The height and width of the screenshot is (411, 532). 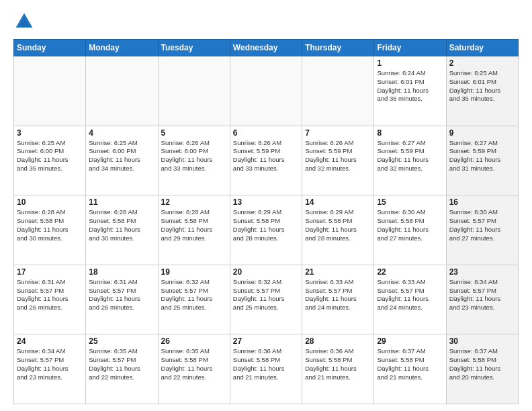 What do you see at coordinates (194, 341) in the screenshot?
I see `day-number: 26` at bounding box center [194, 341].